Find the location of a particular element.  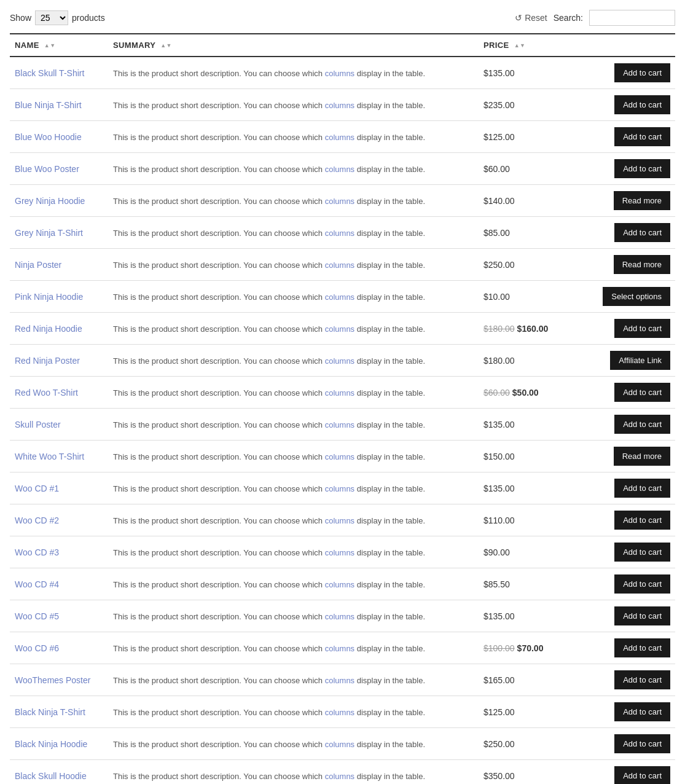

product-name-link: Black Ninja T-Shirt is located at coordinates (50, 712).